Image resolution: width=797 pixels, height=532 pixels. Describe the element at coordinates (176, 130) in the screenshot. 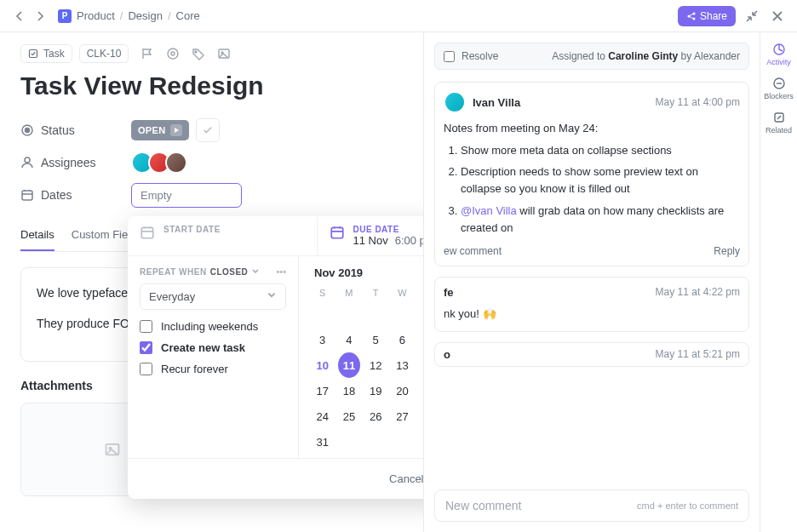

I see `next-status-button` at that location.